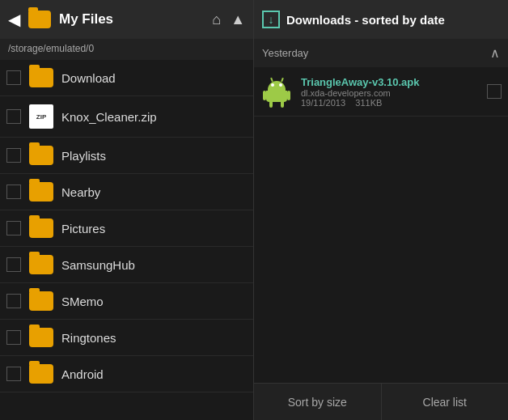  I want to click on date-label: Yesterday, so click(285, 53).